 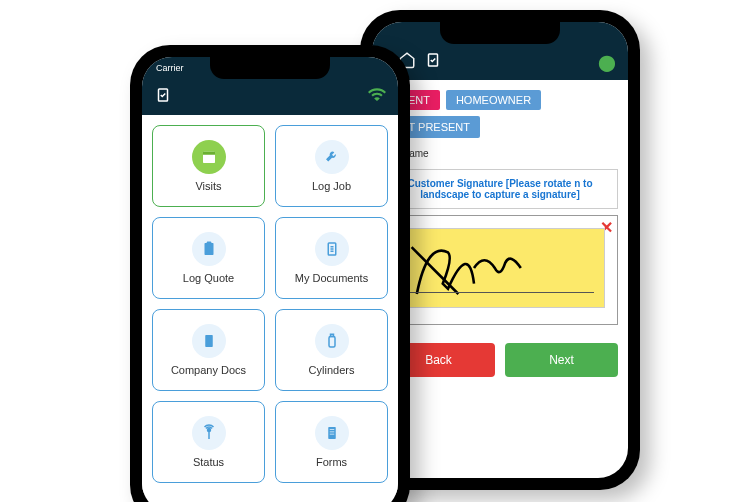 What do you see at coordinates (332, 249) in the screenshot?
I see `document-icon` at bounding box center [332, 249].